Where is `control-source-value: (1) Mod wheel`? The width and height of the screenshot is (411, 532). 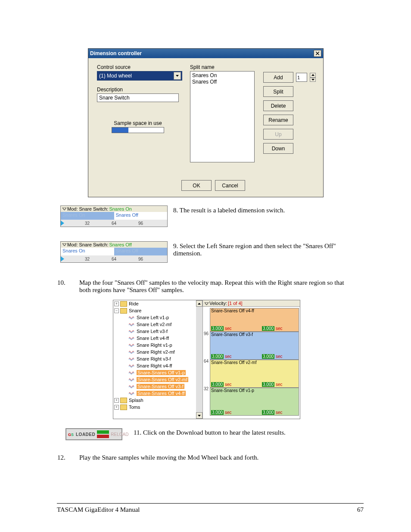
control-source-value: (1) Mod wheel is located at coordinates (115, 76).